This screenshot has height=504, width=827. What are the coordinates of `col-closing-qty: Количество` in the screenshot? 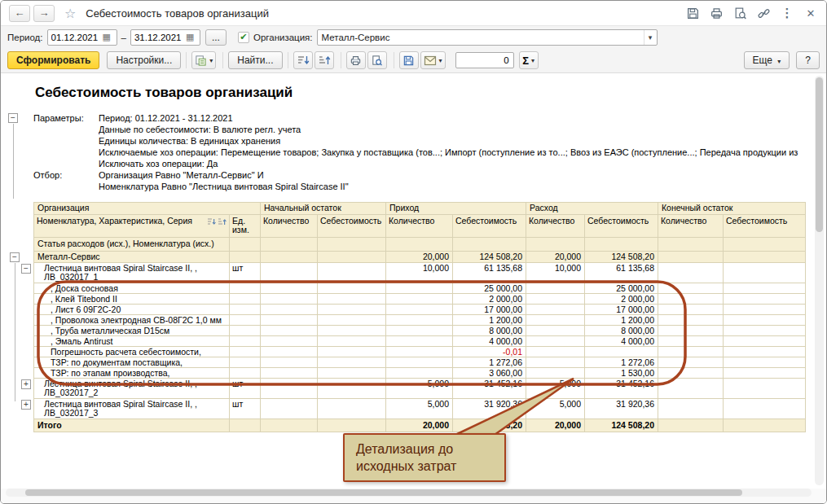 It's located at (691, 226).